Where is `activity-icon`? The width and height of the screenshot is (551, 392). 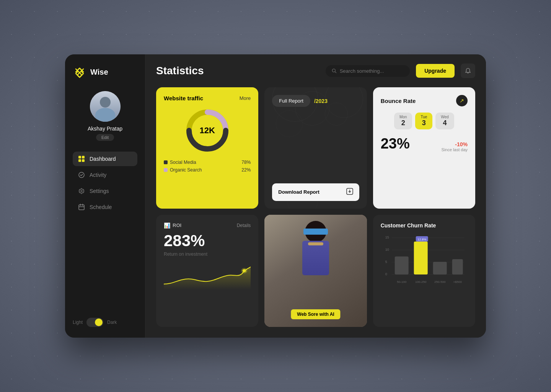 activity-icon is located at coordinates (82, 175).